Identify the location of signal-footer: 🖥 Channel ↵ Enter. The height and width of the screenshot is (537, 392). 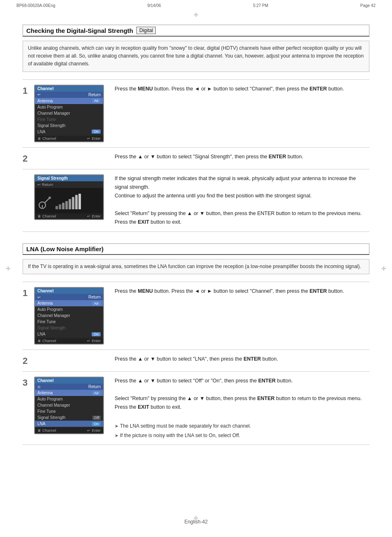
(69, 216).